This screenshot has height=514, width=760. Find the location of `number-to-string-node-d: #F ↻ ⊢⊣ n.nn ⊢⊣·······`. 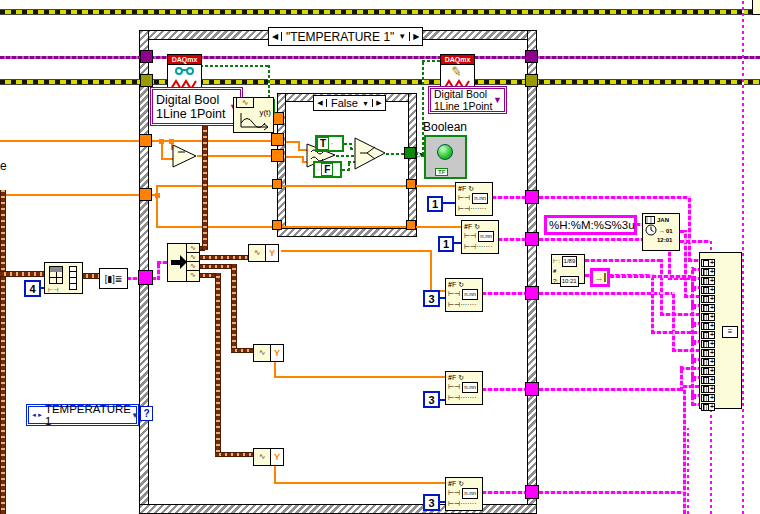

number-to-string-node-d: #F ↻ ⊢⊣ n.nn ⊢⊣······· is located at coordinates (464, 388).